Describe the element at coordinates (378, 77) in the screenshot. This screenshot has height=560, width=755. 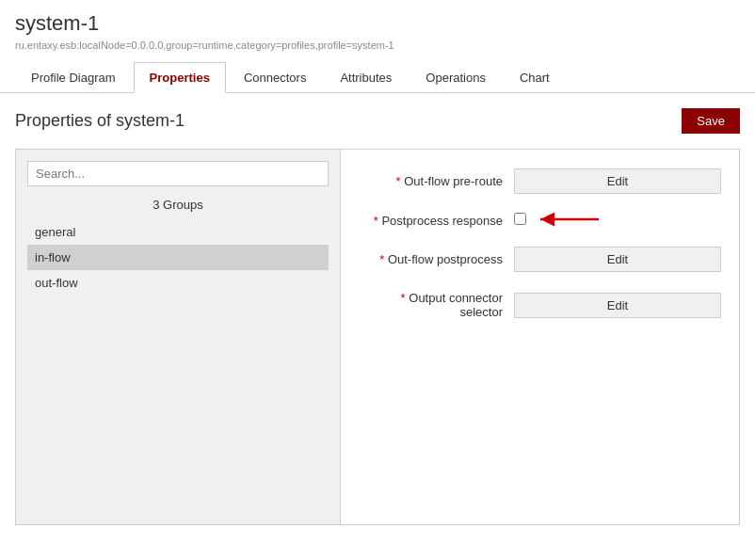
I see `tab-bar: Profile Diagram Properties Connectors At…` at that location.